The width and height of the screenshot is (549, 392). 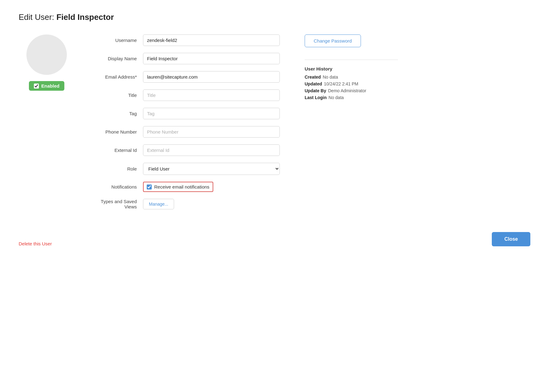 I want to click on phone-input, so click(x=211, y=132).